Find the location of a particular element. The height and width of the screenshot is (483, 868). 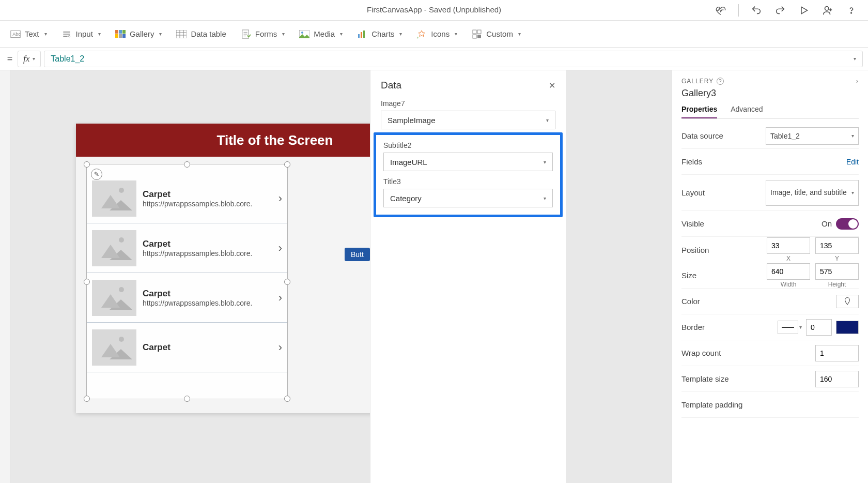

help-icon is located at coordinates (851, 10).